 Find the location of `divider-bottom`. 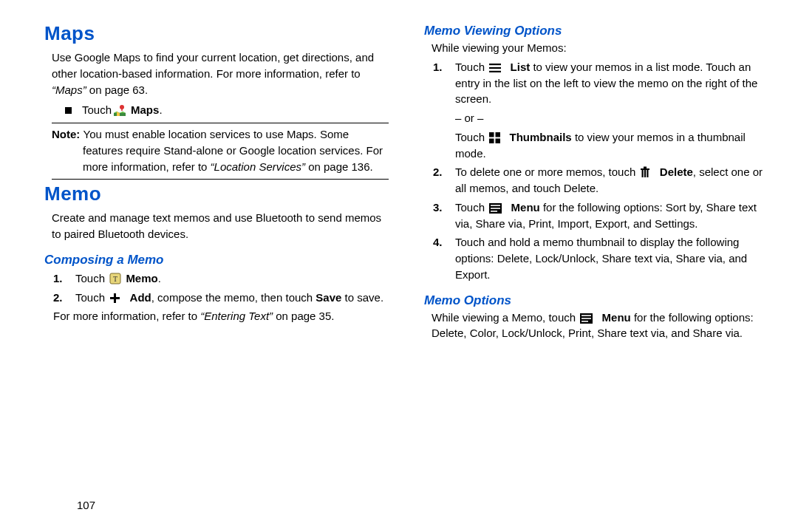

divider-bottom is located at coordinates (220, 179).